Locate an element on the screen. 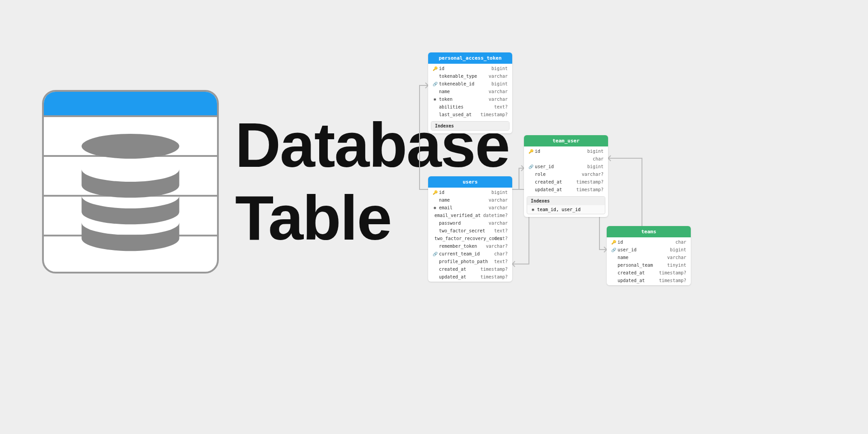 This screenshot has width=868, height=434. erd-table-users: users🔑idbigintnamevarchar❄emailvarcharem… is located at coordinates (470, 229).